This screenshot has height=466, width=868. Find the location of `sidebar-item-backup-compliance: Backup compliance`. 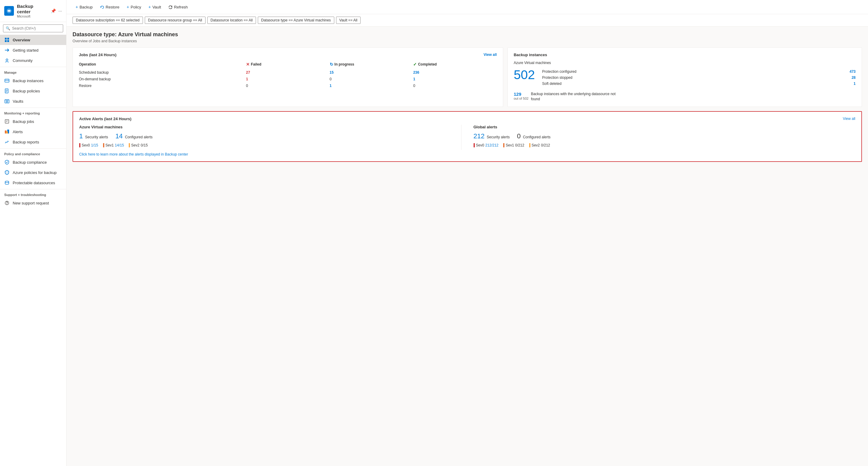

sidebar-item-backup-compliance: Backup compliance is located at coordinates (33, 162).